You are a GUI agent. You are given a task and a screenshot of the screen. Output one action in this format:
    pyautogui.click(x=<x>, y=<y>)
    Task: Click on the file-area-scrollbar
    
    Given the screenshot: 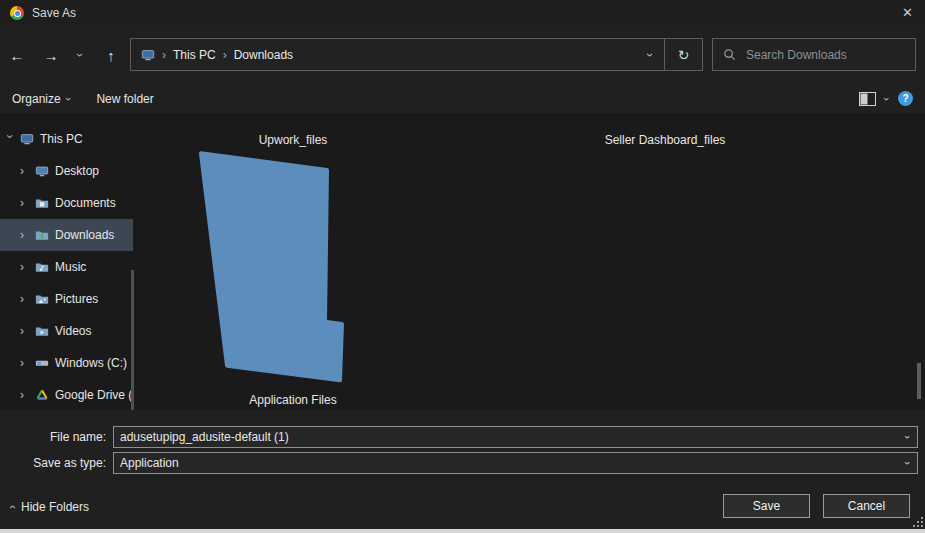 What is the action you would take?
    pyautogui.click(x=919, y=381)
    